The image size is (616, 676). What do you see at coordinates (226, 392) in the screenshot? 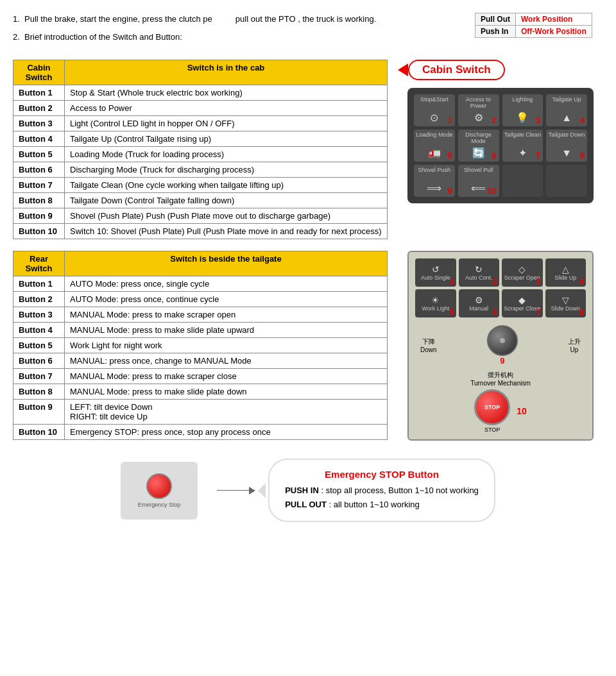
I see `rear-btn8-desc: MANUAL Mode: press to make slide plate d…` at bounding box center [226, 392].